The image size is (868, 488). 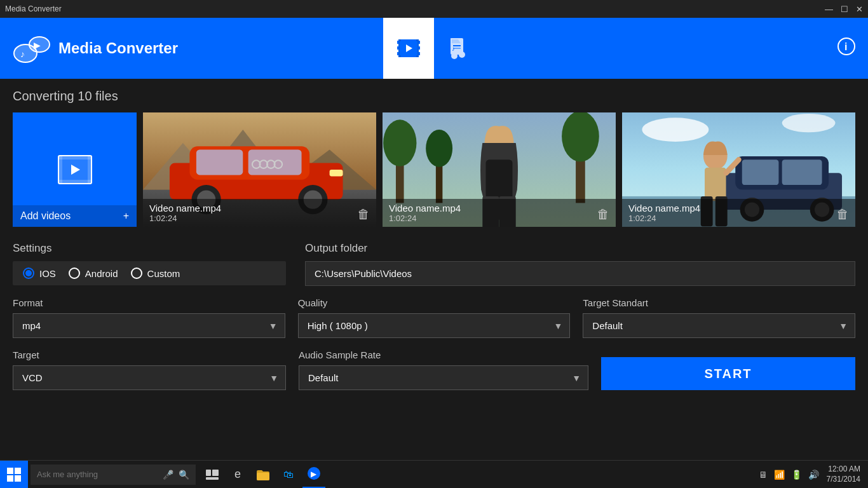 What do you see at coordinates (149, 377) in the screenshot?
I see `target-select: VCD DVD Blu-ray` at bounding box center [149, 377].